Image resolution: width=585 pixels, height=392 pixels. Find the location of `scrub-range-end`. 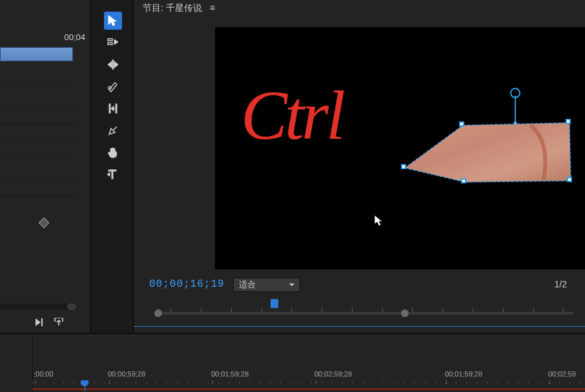

scrub-range-end is located at coordinates (405, 313).